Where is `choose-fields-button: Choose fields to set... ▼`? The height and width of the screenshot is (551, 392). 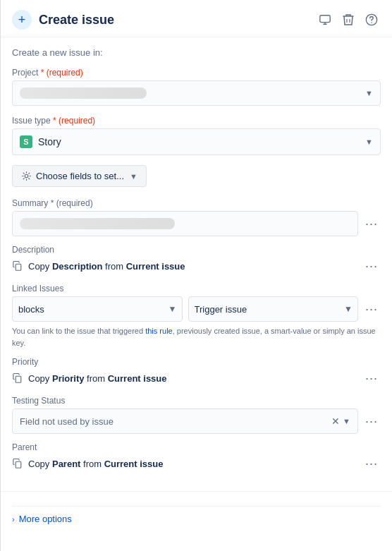
choose-fields-button: Choose fields to set... ▼ is located at coordinates (79, 176).